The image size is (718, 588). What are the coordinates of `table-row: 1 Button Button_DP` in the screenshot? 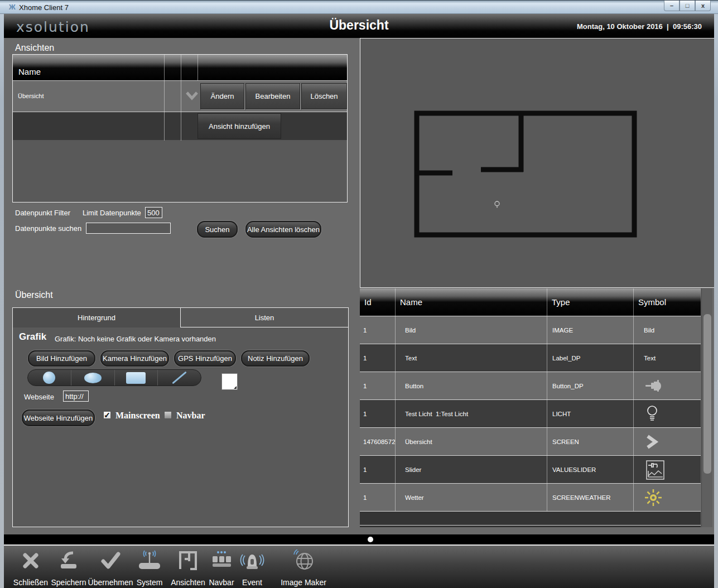 It's located at (530, 385).